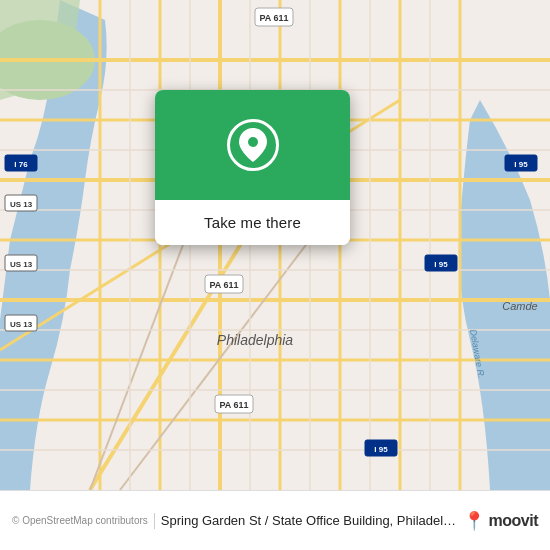  Describe the element at coordinates (309, 520) in the screenshot. I see `location-label: Spring Garden St / State Office Building…` at that location.